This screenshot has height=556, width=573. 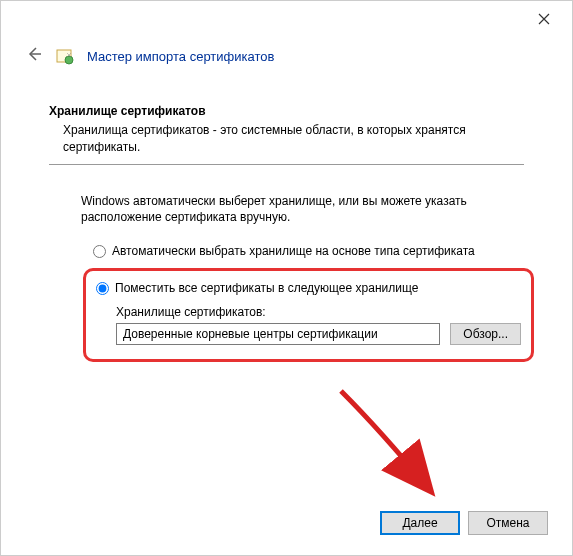 I want to click on store-row: Обзор..., so click(x=318, y=334).